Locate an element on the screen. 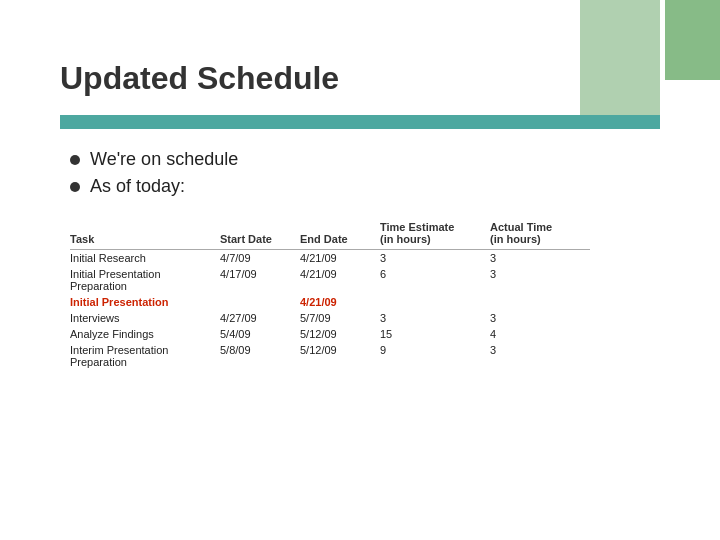 The width and height of the screenshot is (720, 540). bullet-item-2: As of today: is located at coordinates (365, 186).